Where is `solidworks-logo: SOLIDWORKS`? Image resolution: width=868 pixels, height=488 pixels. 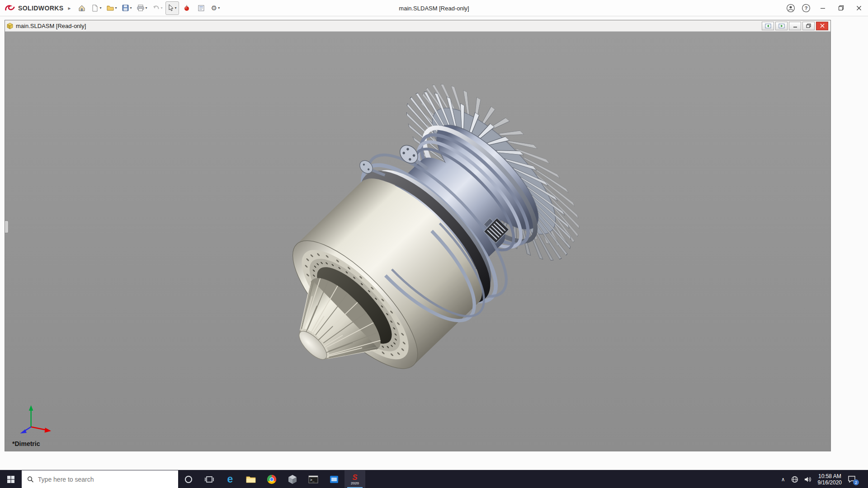 solidworks-logo: SOLIDWORKS is located at coordinates (33, 8).